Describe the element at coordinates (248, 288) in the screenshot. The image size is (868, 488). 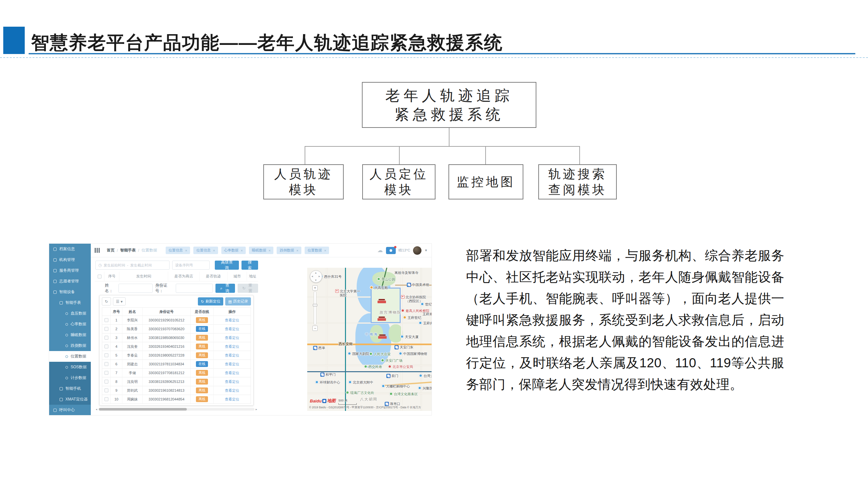
I see `reset-button: ↻ 重置` at that location.